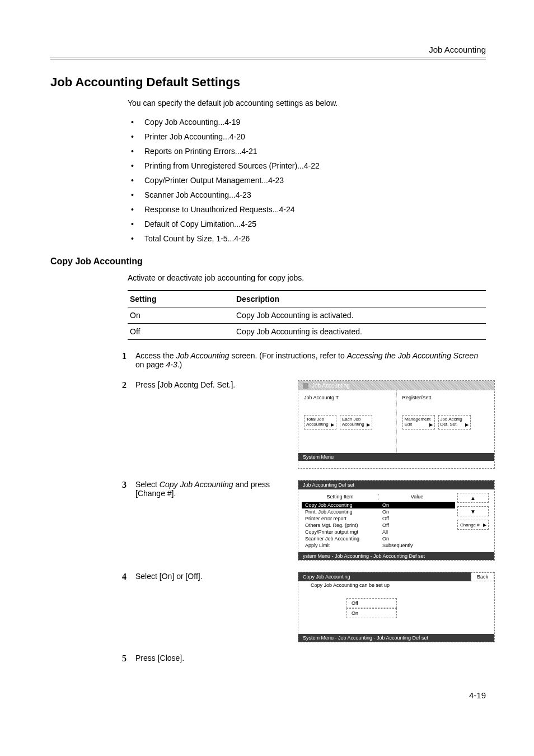 Image resolution: width=534 pixels, height=756 pixels. I want to click on figure-copy-job-accounting-screen: Copy Job Accounting Back Copy Job Accoun…, so click(396, 607).